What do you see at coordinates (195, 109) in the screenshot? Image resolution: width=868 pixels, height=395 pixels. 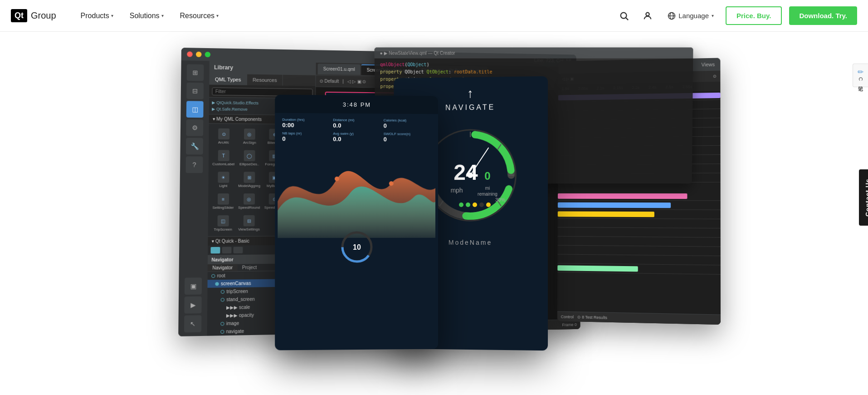 I see `sidebar-components-icon: ◫` at bounding box center [195, 109].